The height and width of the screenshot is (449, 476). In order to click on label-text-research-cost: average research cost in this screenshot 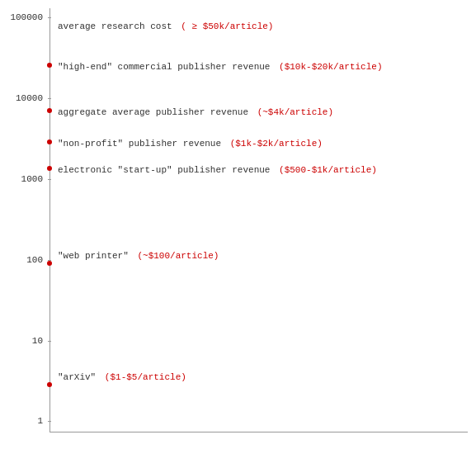, I will do `click(115, 26)`.